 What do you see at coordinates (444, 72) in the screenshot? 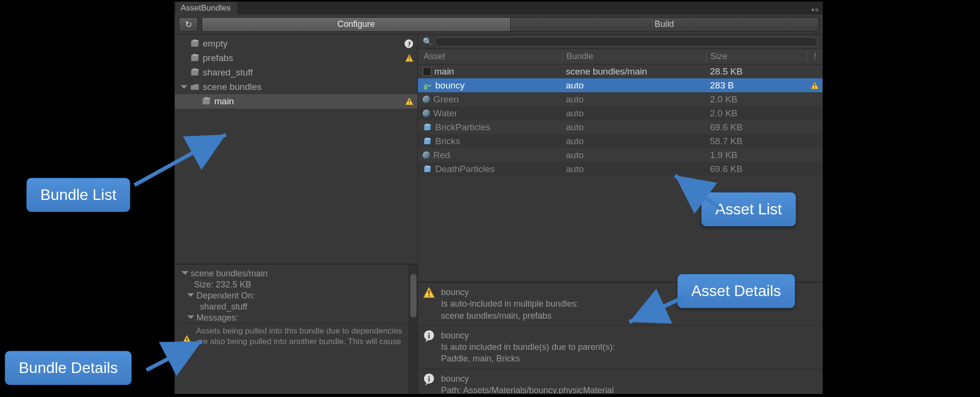
I see `asset-name: main` at bounding box center [444, 72].